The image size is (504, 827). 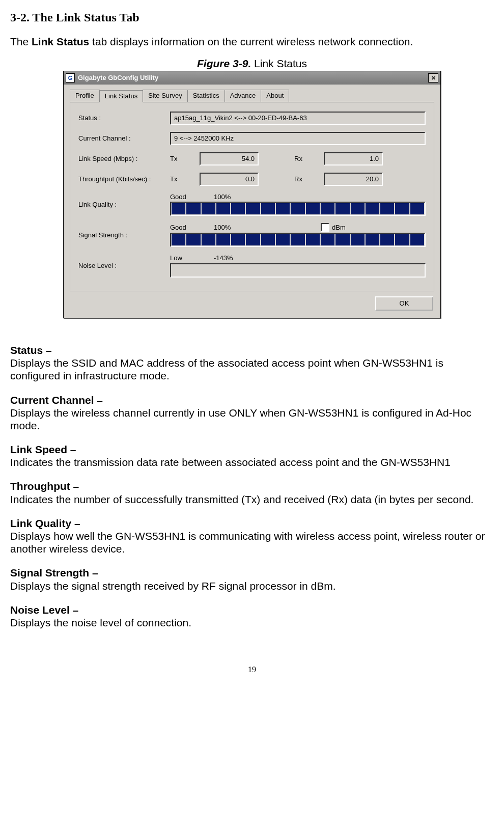 I want to click on desc-throughput-term: Throughput –, so click(x=252, y=486).